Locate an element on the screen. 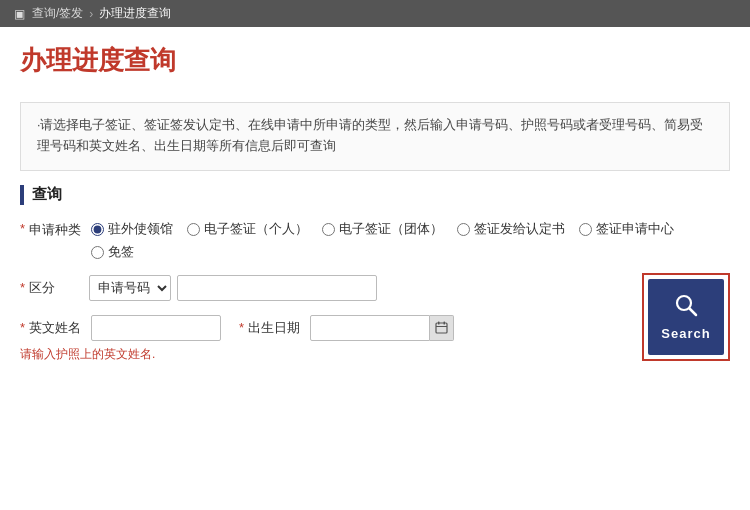 This screenshot has width=750, height=510. name-field-group: * 英文姓名 请输入护照上的英文姓名. is located at coordinates (120, 339).